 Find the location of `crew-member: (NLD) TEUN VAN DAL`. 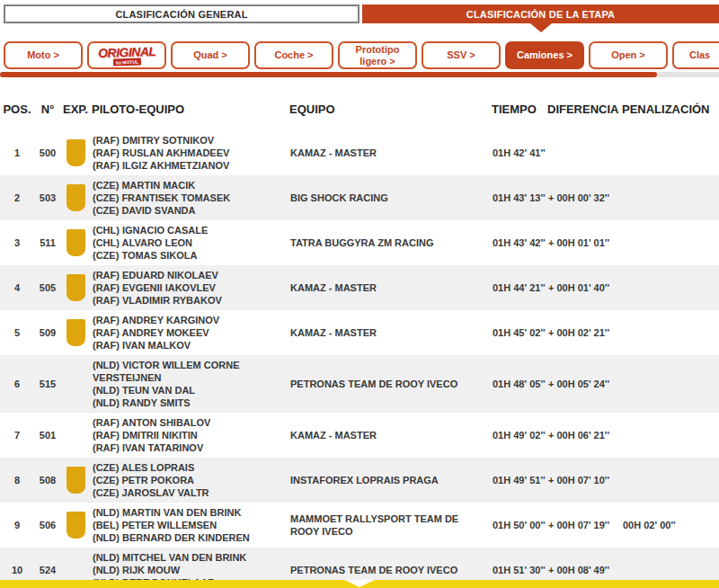

crew-member: (NLD) TEUN VAN DAL is located at coordinates (189, 390).